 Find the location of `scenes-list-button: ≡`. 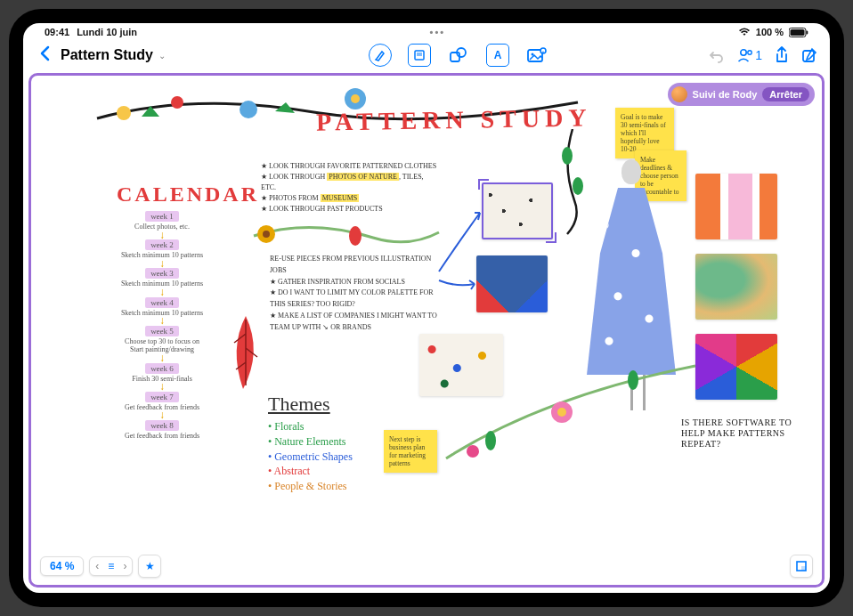

scenes-list-button: ≡ is located at coordinates (110, 566).